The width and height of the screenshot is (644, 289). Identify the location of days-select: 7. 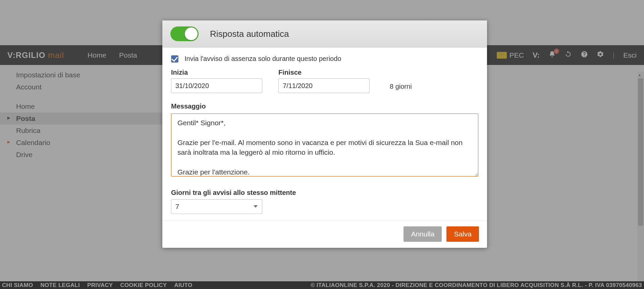
(217, 207).